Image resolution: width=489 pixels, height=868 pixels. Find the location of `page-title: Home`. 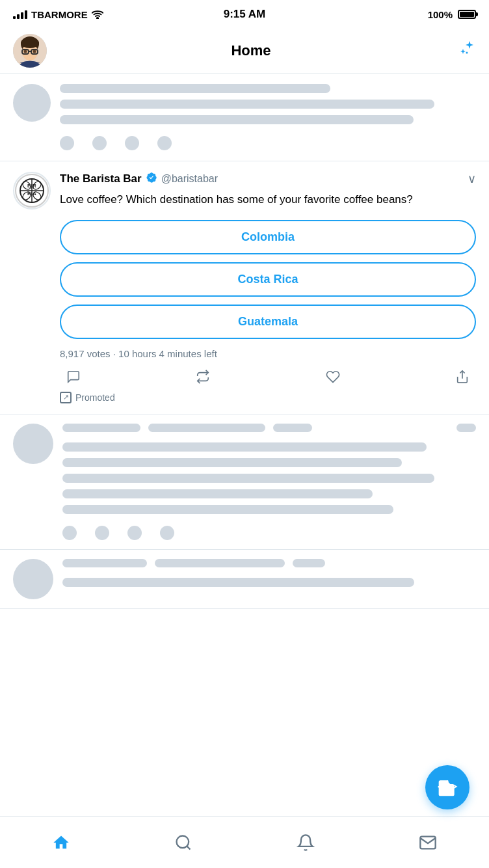

page-title: Home is located at coordinates (251, 51).